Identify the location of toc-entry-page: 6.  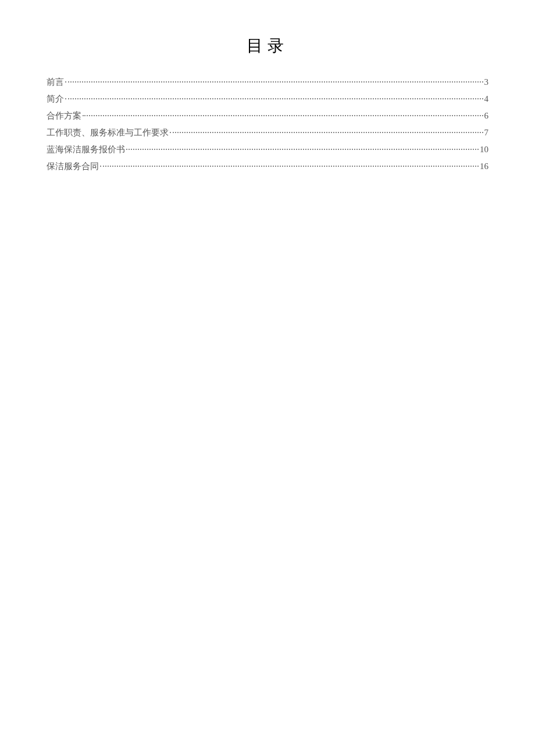
(487, 116).